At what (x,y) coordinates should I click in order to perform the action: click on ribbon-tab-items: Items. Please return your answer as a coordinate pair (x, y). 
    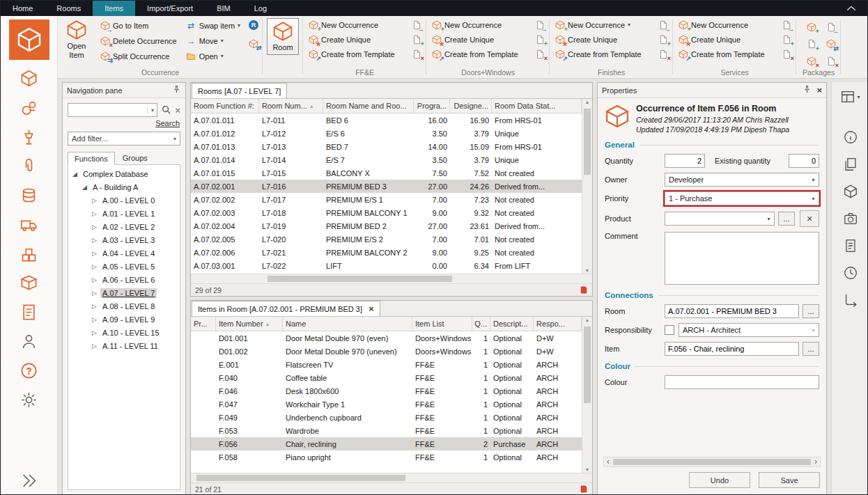
    Looking at the image, I should click on (114, 8).